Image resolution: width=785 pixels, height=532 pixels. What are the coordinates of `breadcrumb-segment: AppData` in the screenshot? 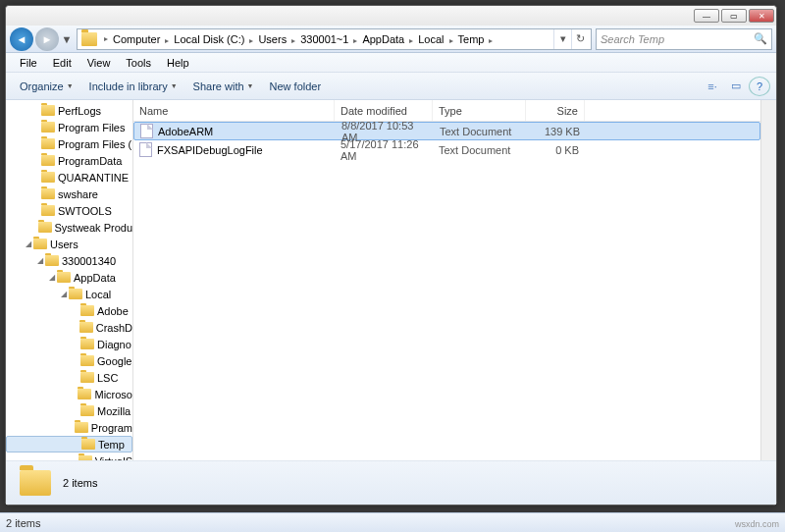 It's located at (383, 39).